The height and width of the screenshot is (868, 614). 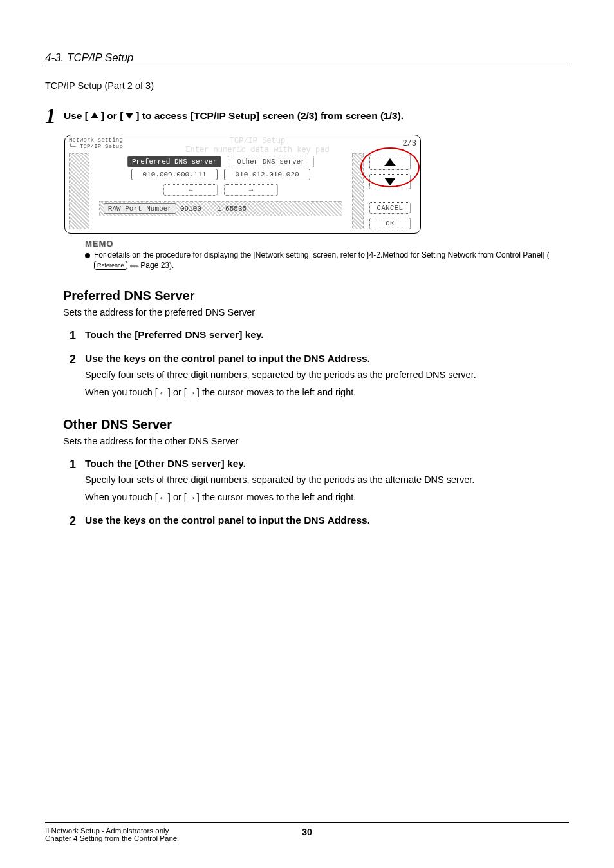 I want to click on down-arrow-icon, so click(x=129, y=117).